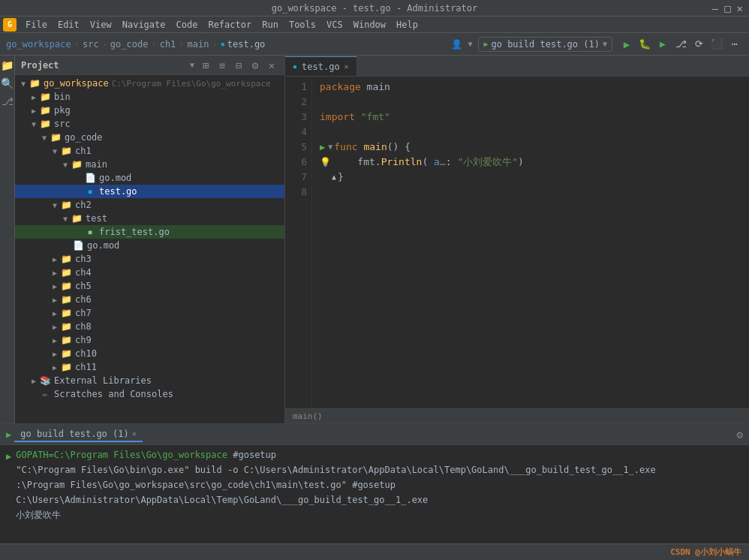 Image resolution: width=749 pixels, height=560 pixels. What do you see at coordinates (699, 44) in the screenshot?
I see `toolbar-btn-2: ⟳` at bounding box center [699, 44].